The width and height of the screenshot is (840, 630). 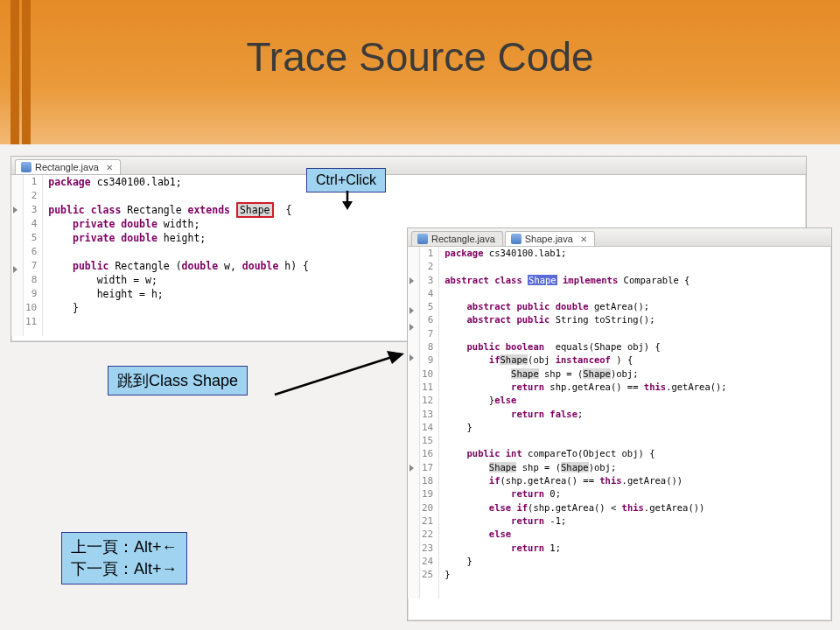 What do you see at coordinates (550, 239) in the screenshot?
I see `tab-label: Shape.java` at bounding box center [550, 239].